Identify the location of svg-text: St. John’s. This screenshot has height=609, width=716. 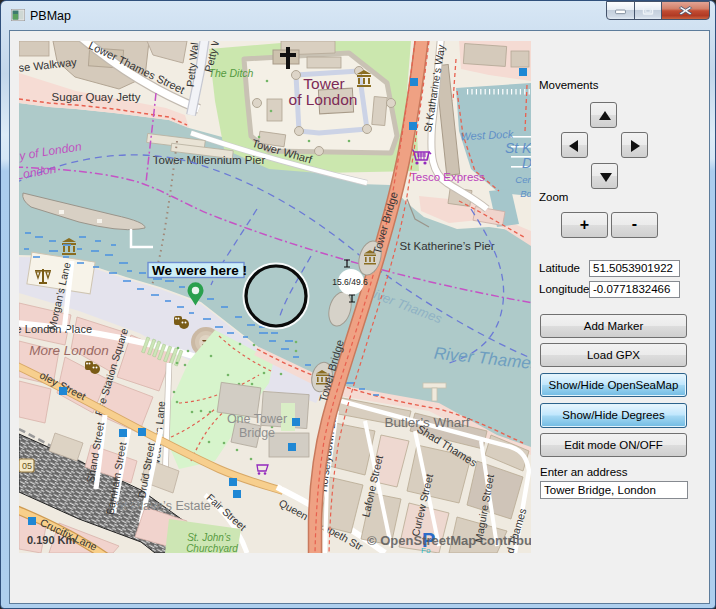
(209, 538).